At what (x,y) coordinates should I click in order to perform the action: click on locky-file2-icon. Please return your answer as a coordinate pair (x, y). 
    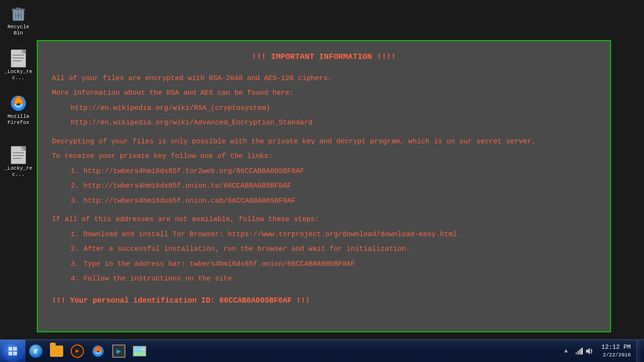
    Looking at the image, I should click on (18, 155).